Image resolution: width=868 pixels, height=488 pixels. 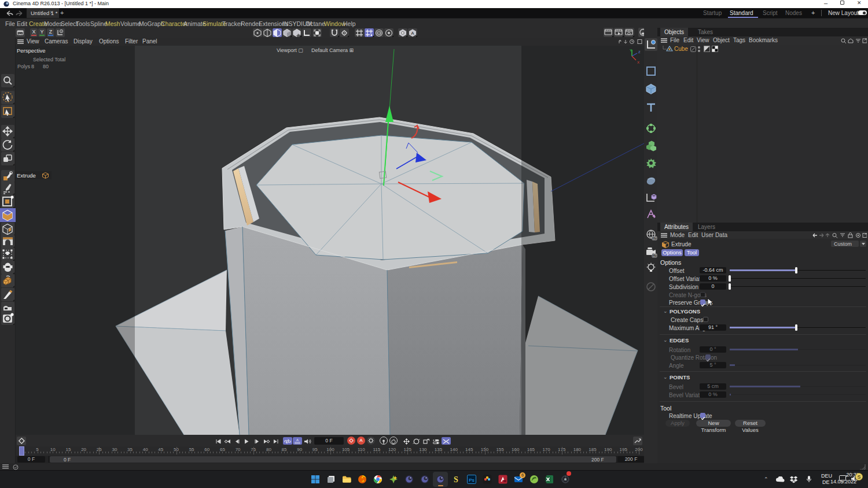 I want to click on svg-text: Ps, so click(x=471, y=480).